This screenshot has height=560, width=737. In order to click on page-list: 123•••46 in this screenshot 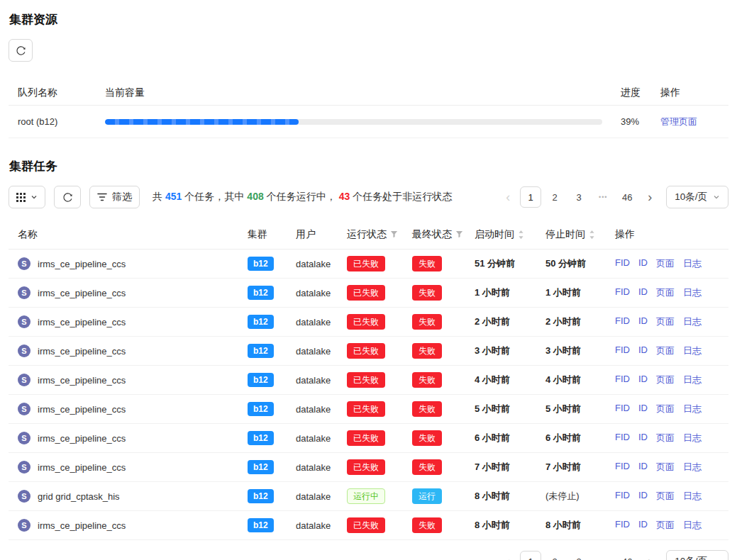, I will do `click(579, 556)`.